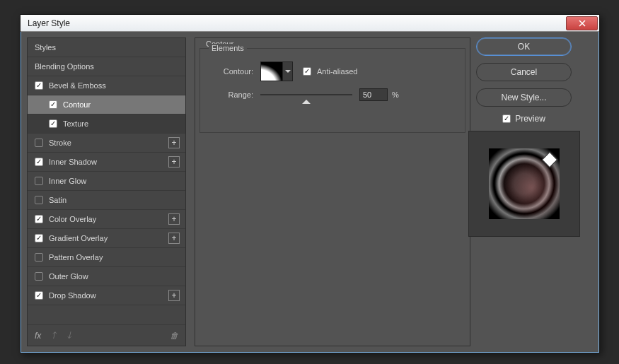 This screenshot has width=619, height=364. What do you see at coordinates (78, 238) in the screenshot?
I see `label: Gradient Overlay` at bounding box center [78, 238].